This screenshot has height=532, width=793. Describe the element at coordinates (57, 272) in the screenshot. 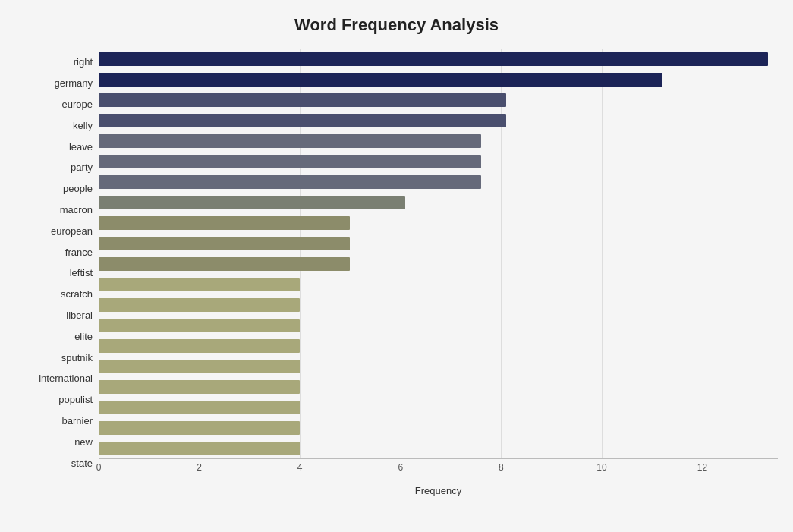

I see `y-axis: rightgermanyeuropekellyleavepartypeoplem…` at that location.